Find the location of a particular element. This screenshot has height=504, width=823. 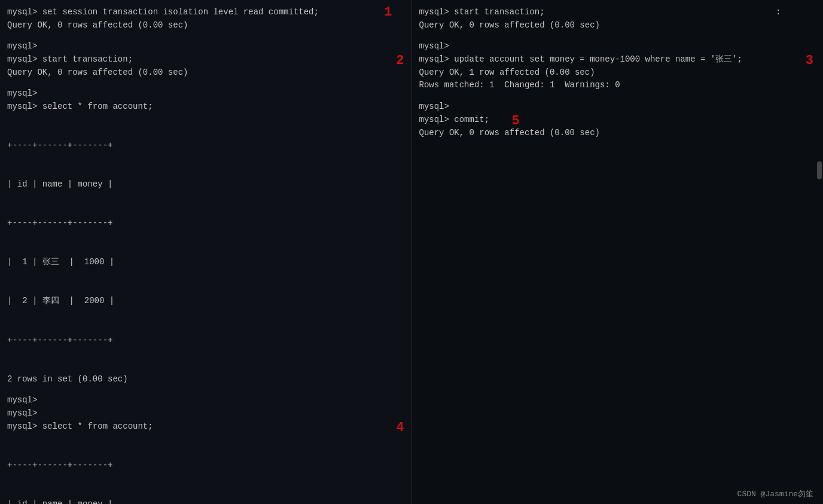

cmd-select-1: mysql> select * from account; is located at coordinates (206, 107).